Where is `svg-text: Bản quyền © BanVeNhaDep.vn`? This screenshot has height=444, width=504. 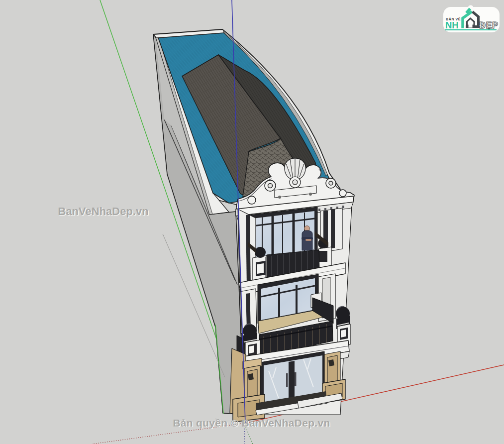 svg-text: Bản quyền © BanVeNhaDep.vn is located at coordinates (251, 423).